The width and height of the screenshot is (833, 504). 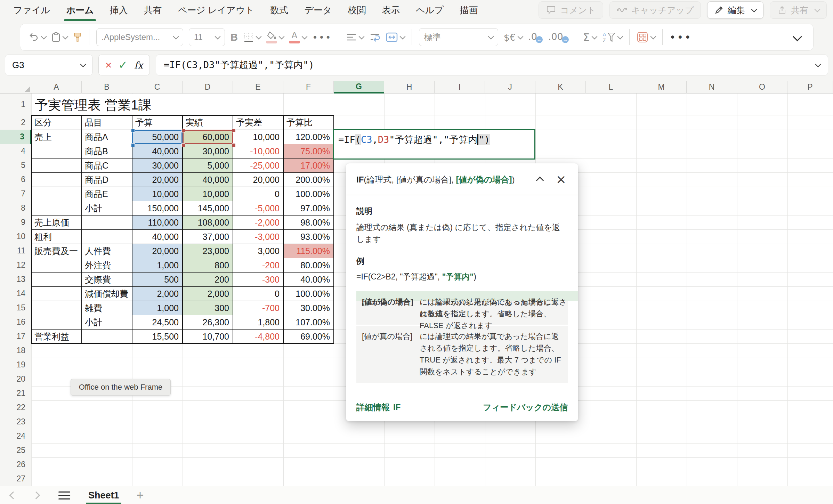 What do you see at coordinates (107, 265) in the screenshot?
I see `cell-B12: 外注費` at bounding box center [107, 265].